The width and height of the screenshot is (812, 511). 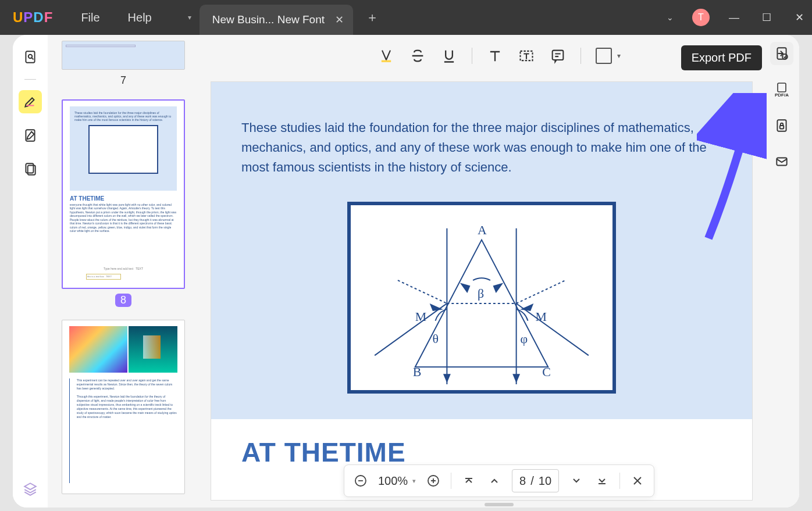 What do you see at coordinates (269, 20) in the screenshot?
I see `tab-title: New Busin... New Font` at bounding box center [269, 20].